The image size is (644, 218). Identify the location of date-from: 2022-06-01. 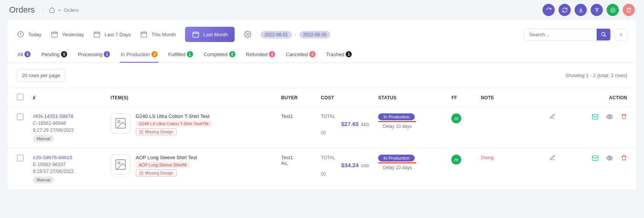
(276, 35).